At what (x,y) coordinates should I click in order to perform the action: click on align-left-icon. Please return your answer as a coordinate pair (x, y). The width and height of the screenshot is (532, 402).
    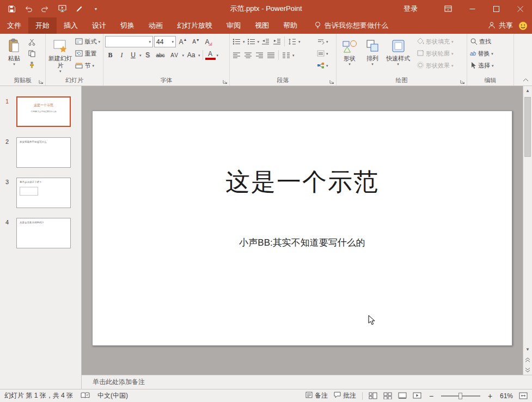
    Looking at the image, I should click on (236, 55).